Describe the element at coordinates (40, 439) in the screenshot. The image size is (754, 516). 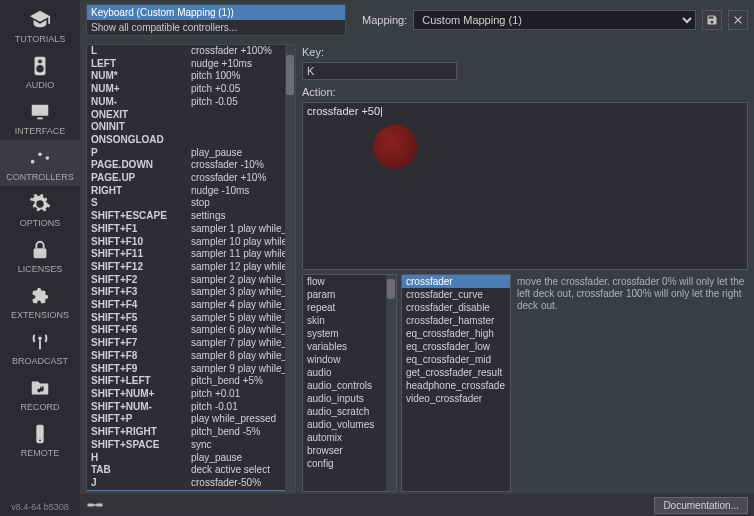
I see `sidebar-item-remote: REMOTE` at that location.